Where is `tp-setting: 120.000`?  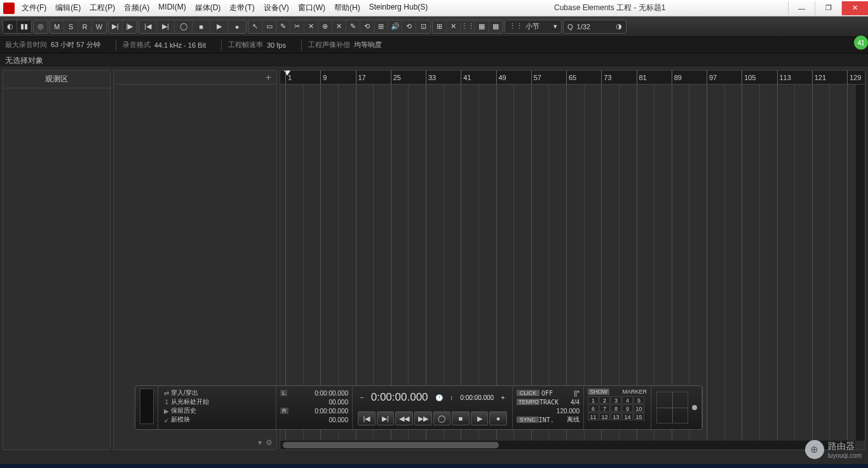
tp-setting: 120.000 is located at coordinates (548, 411).